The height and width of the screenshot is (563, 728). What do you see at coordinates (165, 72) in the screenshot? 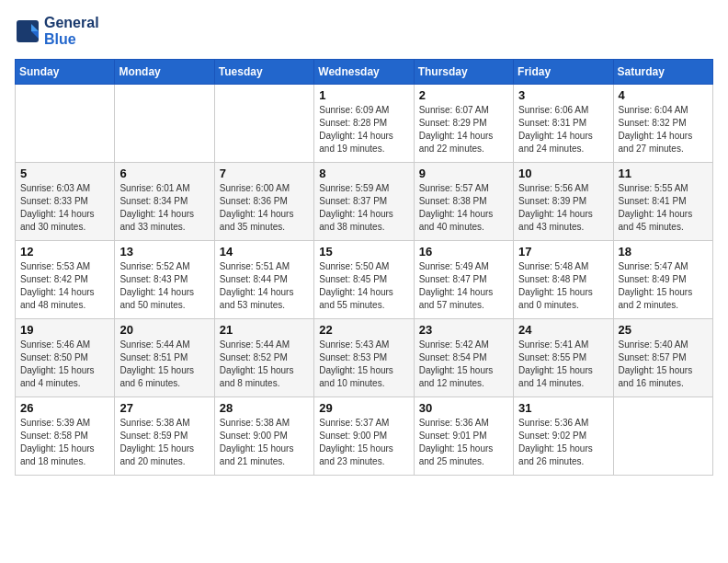
I see `header-monday: Monday` at bounding box center [165, 72].